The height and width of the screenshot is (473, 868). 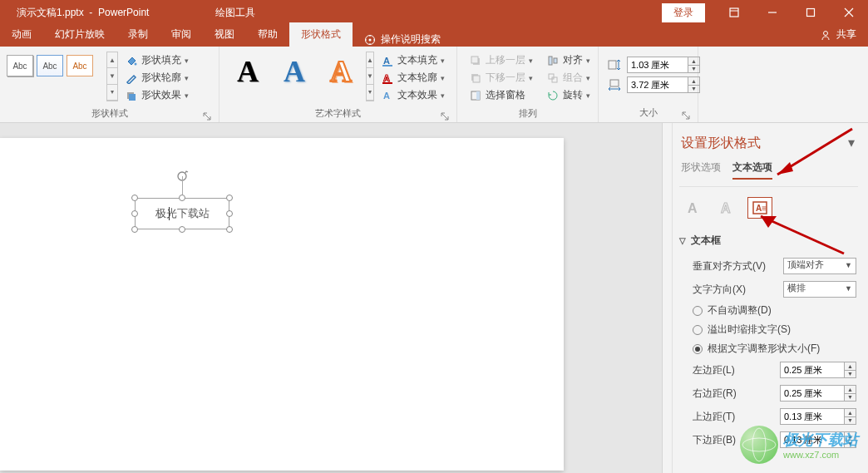 What do you see at coordinates (268, 35) in the screenshot?
I see `tab-help: 帮助` at bounding box center [268, 35].